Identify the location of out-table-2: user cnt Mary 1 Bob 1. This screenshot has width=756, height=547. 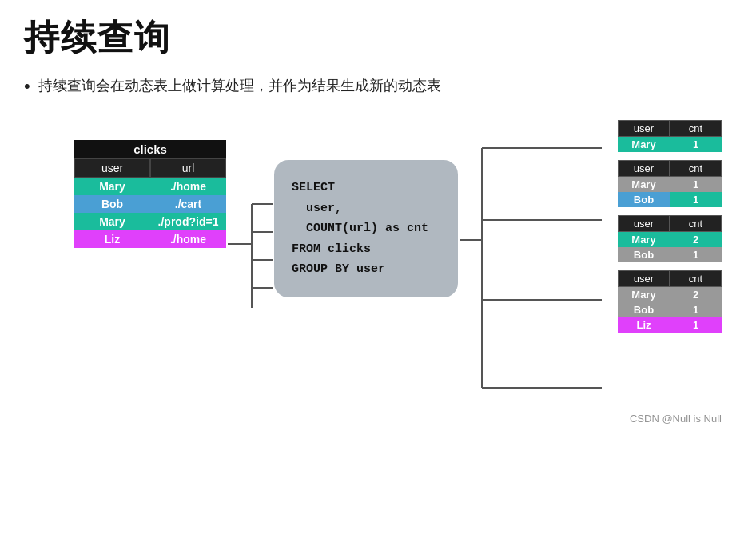
(670, 184).